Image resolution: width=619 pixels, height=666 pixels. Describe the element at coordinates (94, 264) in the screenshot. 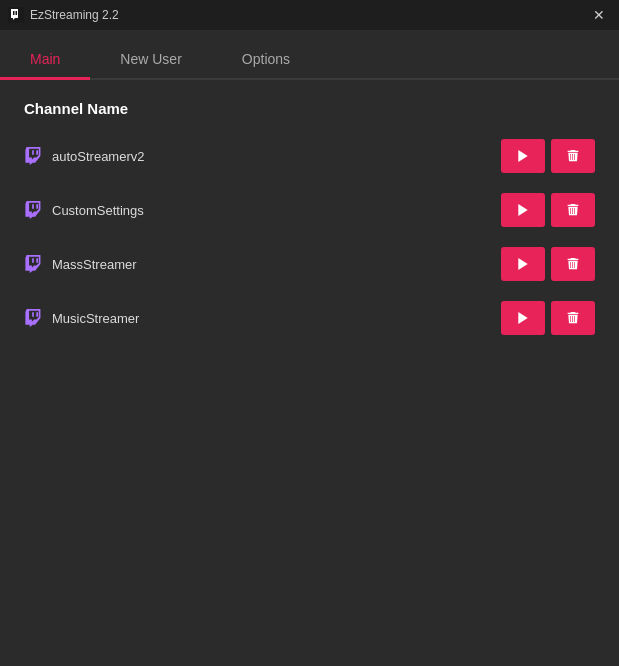

I see `user-name: MassStreamer` at that location.